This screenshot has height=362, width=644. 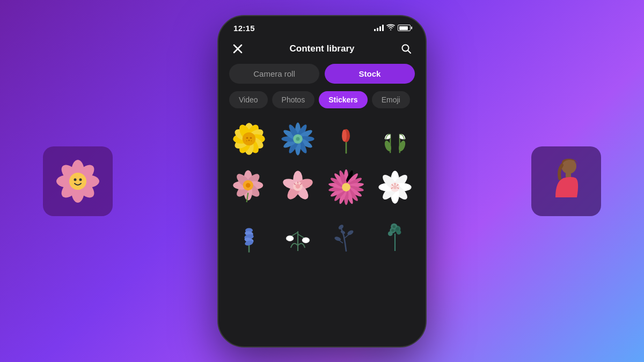 I want to click on status-bar: 12:15, so click(x=322, y=26).